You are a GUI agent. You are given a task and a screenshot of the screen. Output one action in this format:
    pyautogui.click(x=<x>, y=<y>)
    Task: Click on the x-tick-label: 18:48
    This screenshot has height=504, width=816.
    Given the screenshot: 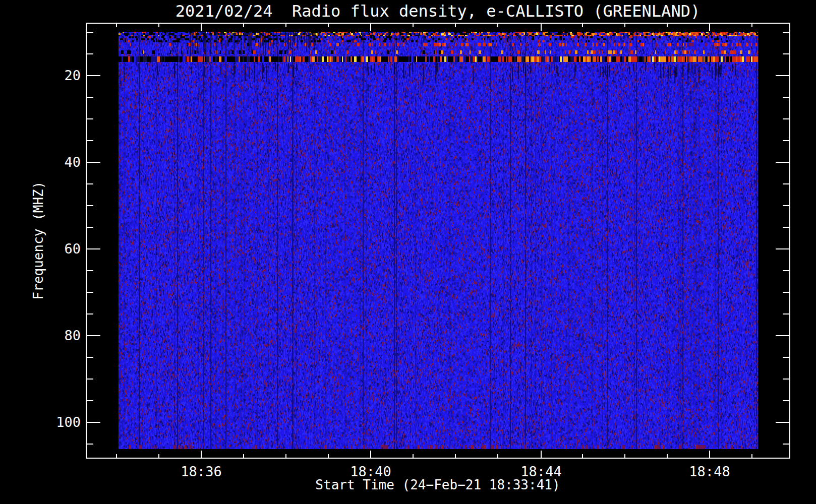 What is the action you would take?
    pyautogui.click(x=709, y=472)
    